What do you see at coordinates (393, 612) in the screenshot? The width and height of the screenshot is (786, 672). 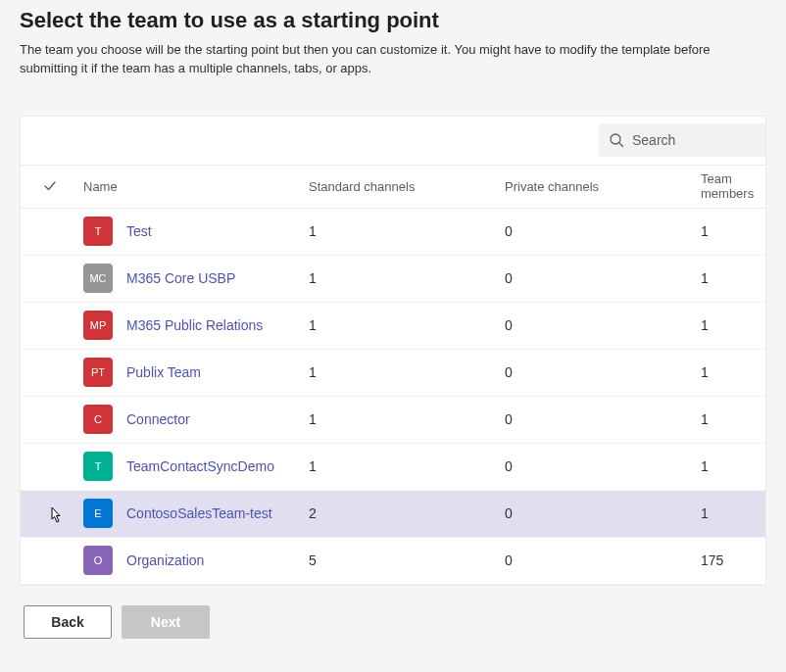 I see `footer-actions: Back Next` at bounding box center [393, 612].